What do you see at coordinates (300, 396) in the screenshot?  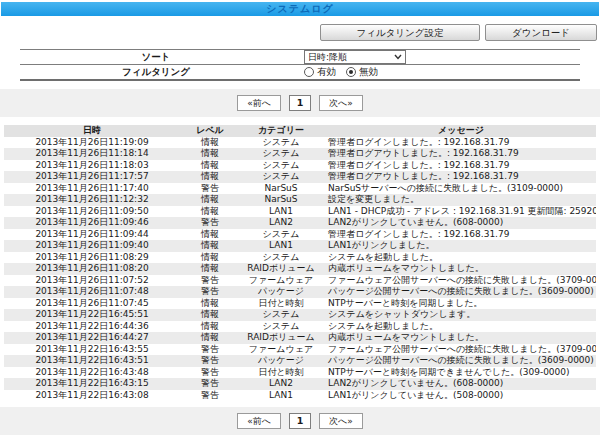 I see `table-row: 2013年11月22日16:43:08 警告 LAN1 LAN1がリンクしていま…` at bounding box center [300, 396].